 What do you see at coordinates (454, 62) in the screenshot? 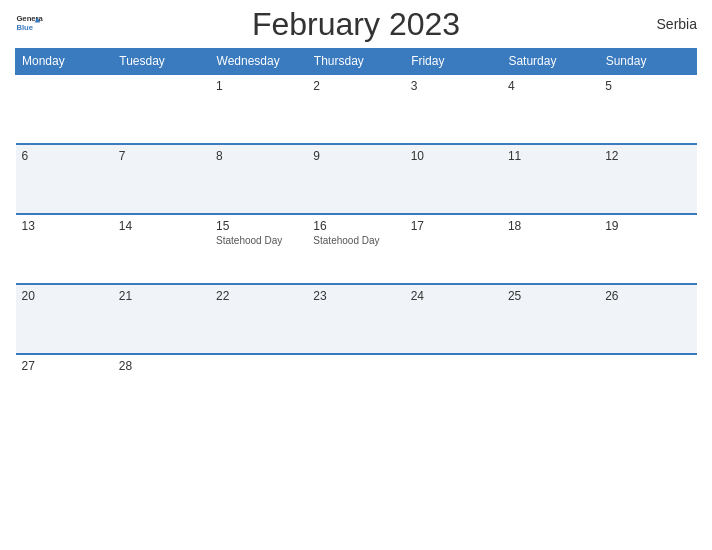
I see `header-friday: Friday` at bounding box center [454, 62].